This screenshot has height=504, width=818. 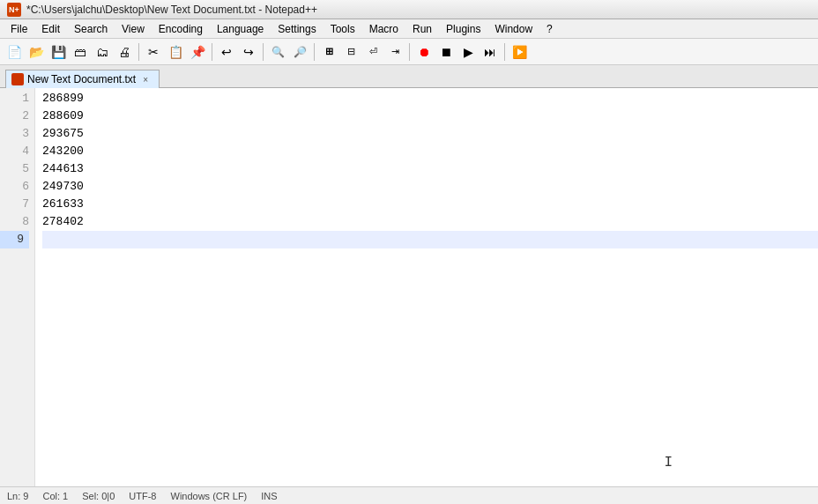 I want to click on code-line-6: 249730, so click(x=430, y=187).